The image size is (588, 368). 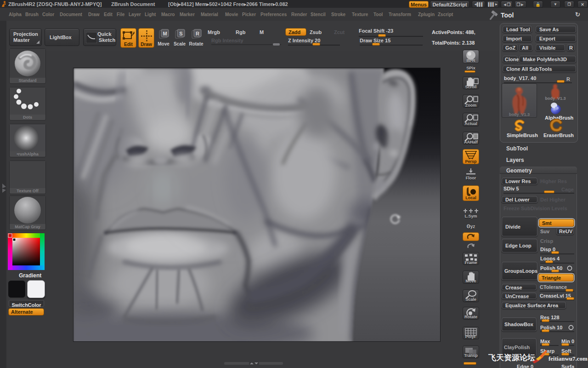 I want to click on svg-text: M, so click(x=164, y=34).